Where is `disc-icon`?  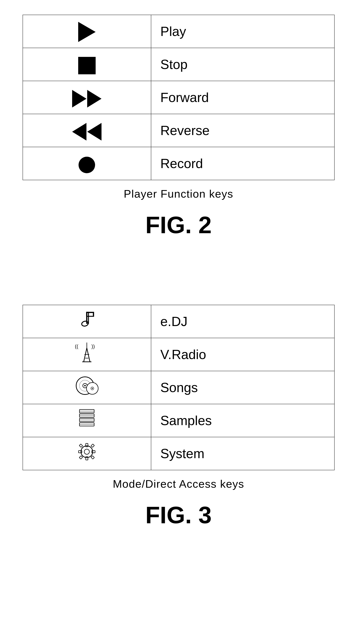 disc-icon is located at coordinates (87, 388).